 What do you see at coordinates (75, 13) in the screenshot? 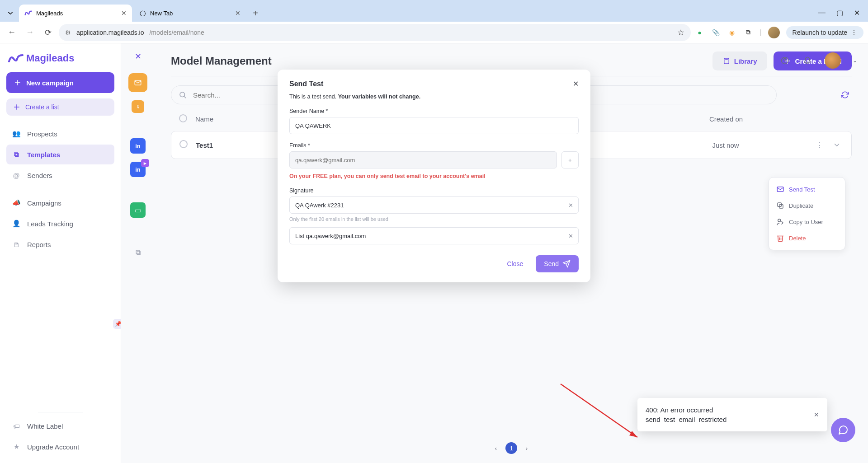
I see `browser-tab-active: Magileads ✕` at bounding box center [75, 13].